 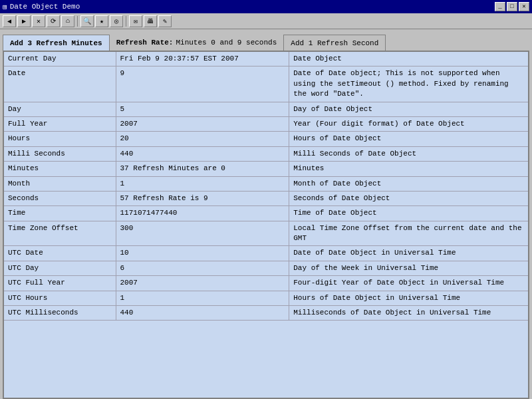 I want to click on table-row: Milli Seconds440Milli Seconds of Date Ob…, so click(x=266, y=154).